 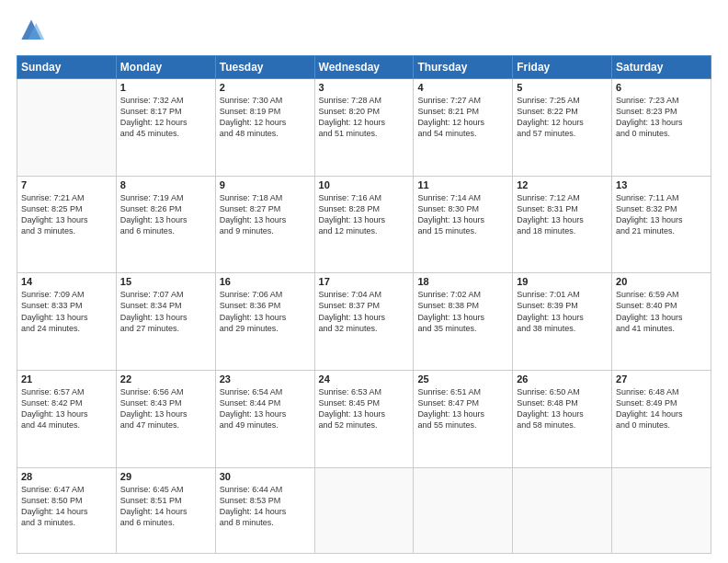 What do you see at coordinates (265, 224) in the screenshot?
I see `day-cell: 9Sunrise: 7:18 AM Sunset: 8:27 PM Daylig…` at bounding box center [265, 224].